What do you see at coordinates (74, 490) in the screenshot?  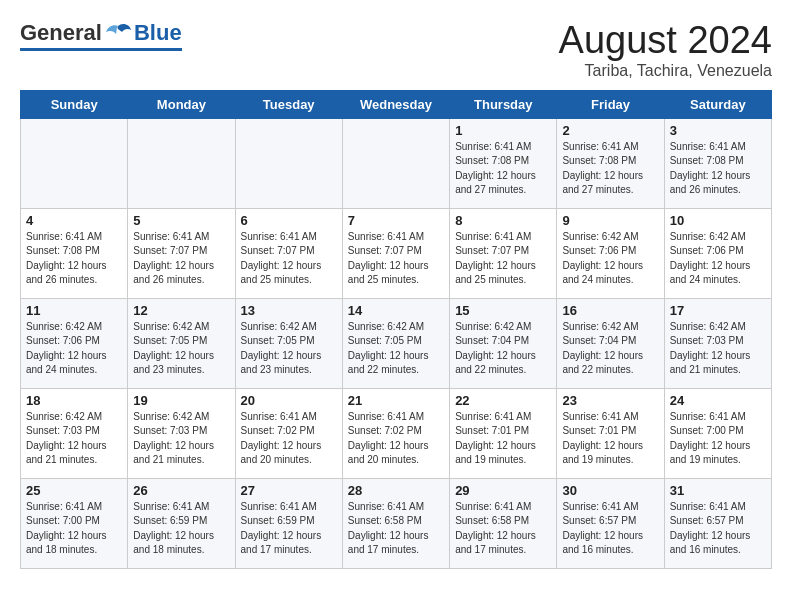 I see `day-number: 25` at bounding box center [74, 490].